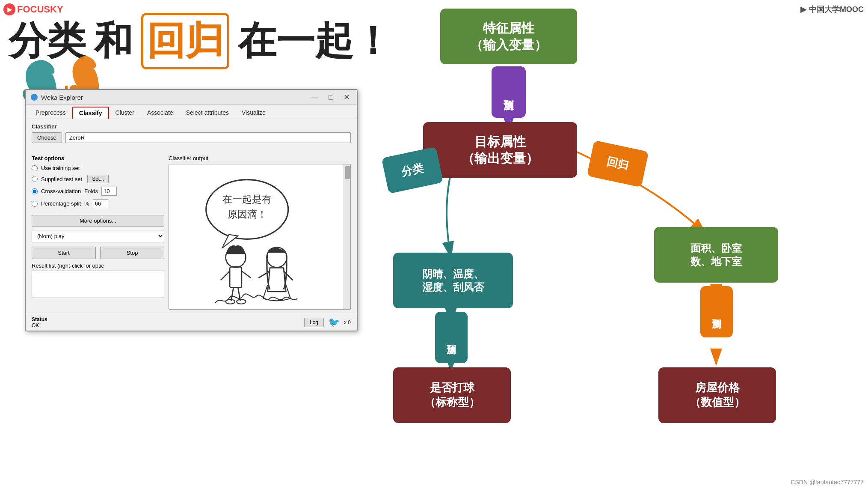 The height and width of the screenshot is (489, 868). What do you see at coordinates (260, 237) in the screenshot?
I see `output-area: 在一起是有 原因滴！` at bounding box center [260, 237].